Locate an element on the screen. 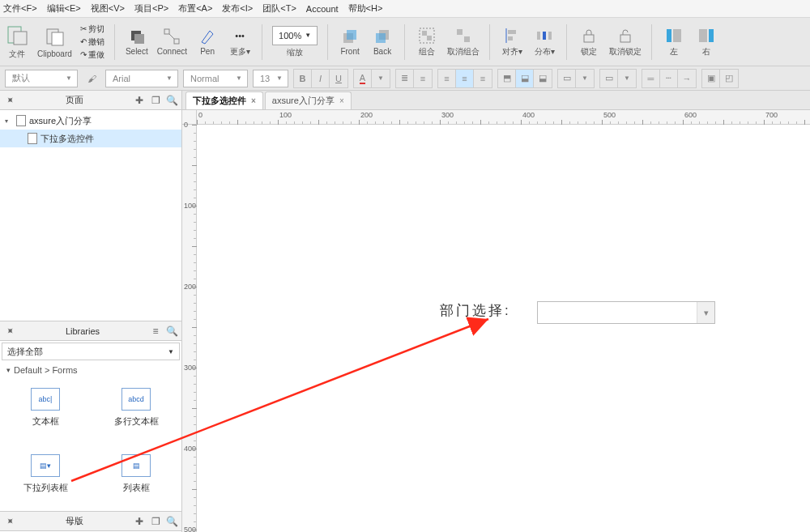  fill-button: ▭ is located at coordinates (567, 79).